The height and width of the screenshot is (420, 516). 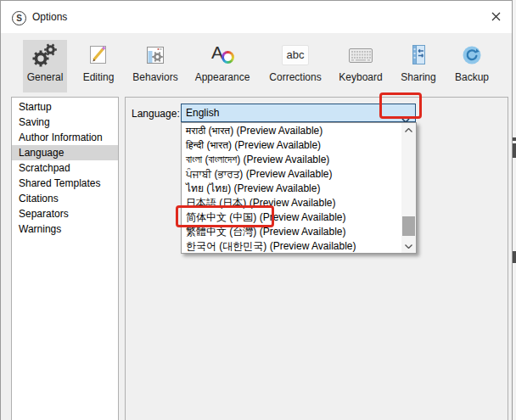 I want to click on sidebar-item: Saving, so click(x=64, y=122).